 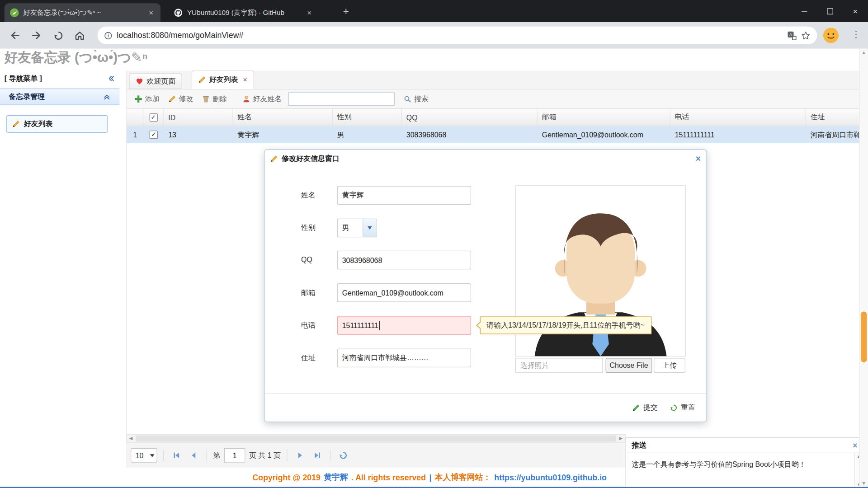 What do you see at coordinates (80, 35) in the screenshot?
I see `home-button` at bounding box center [80, 35].